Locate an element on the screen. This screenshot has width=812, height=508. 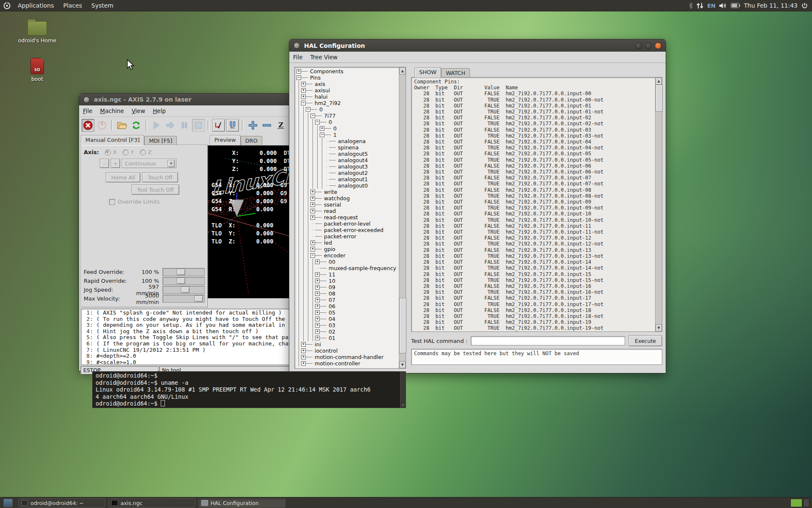
axis-radio-y: Y is located at coordinates (129, 152).